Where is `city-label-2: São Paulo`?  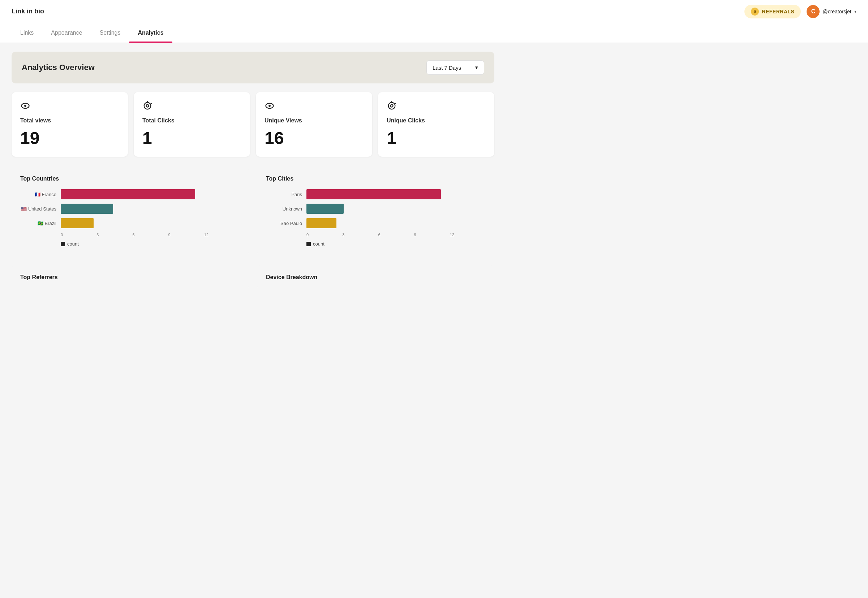
city-label-2: São Paulo is located at coordinates (284, 223).